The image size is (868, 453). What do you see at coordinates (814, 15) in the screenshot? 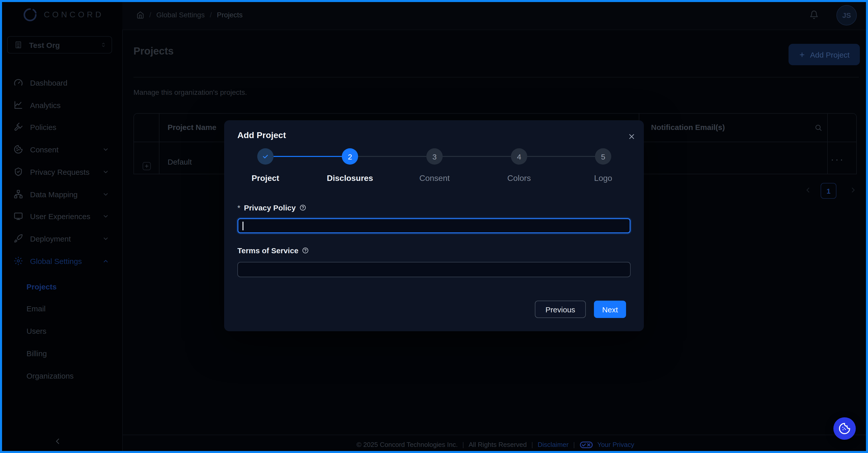
I see `notifications-bell-icon` at bounding box center [814, 15].